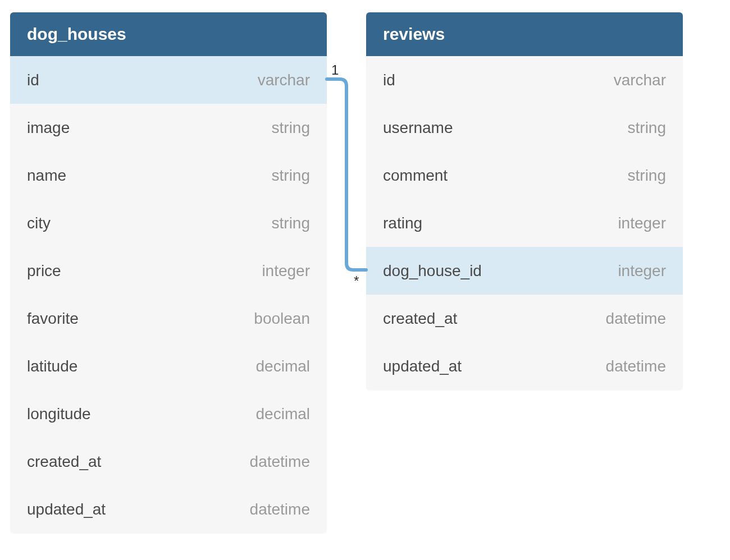  Describe the element at coordinates (48, 128) in the screenshot. I see `column-name: image` at that location.